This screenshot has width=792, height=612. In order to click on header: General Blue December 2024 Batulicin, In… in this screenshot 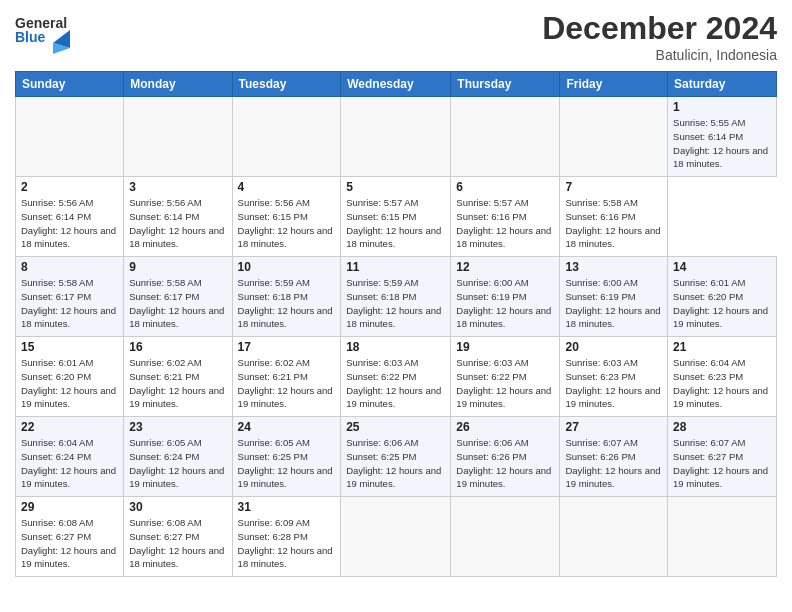, I will do `click(396, 36)`.